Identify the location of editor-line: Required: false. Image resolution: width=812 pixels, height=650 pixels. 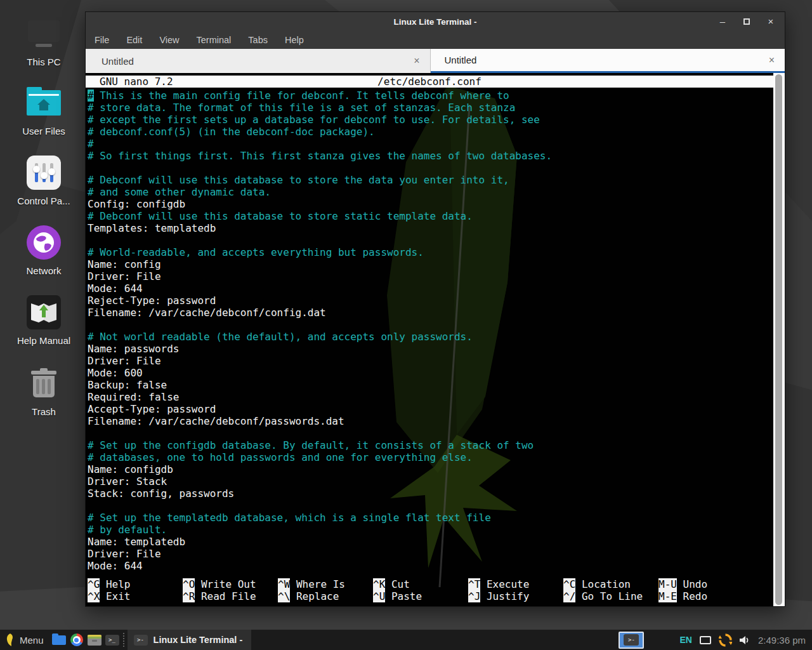
(430, 397).